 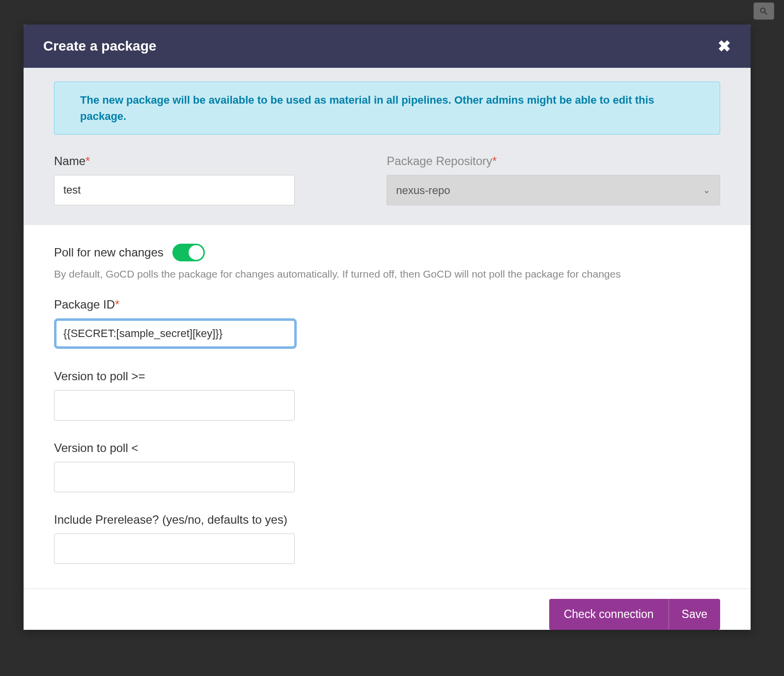 I want to click on prerelease-label: Include Prerelease? (yes/no, defaults to…, so click(x=387, y=520).